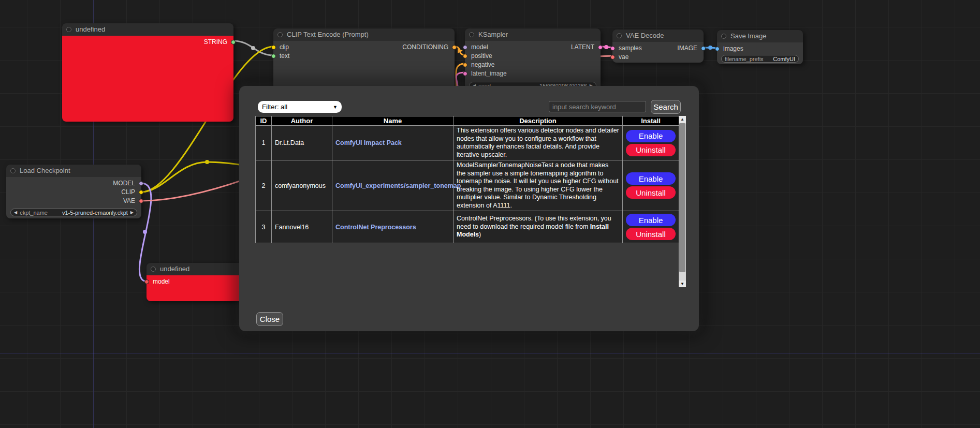 This screenshot has height=428, width=980. I want to click on extension-link: ComfyUI_experiments/sampler_tonemap, so click(398, 186).